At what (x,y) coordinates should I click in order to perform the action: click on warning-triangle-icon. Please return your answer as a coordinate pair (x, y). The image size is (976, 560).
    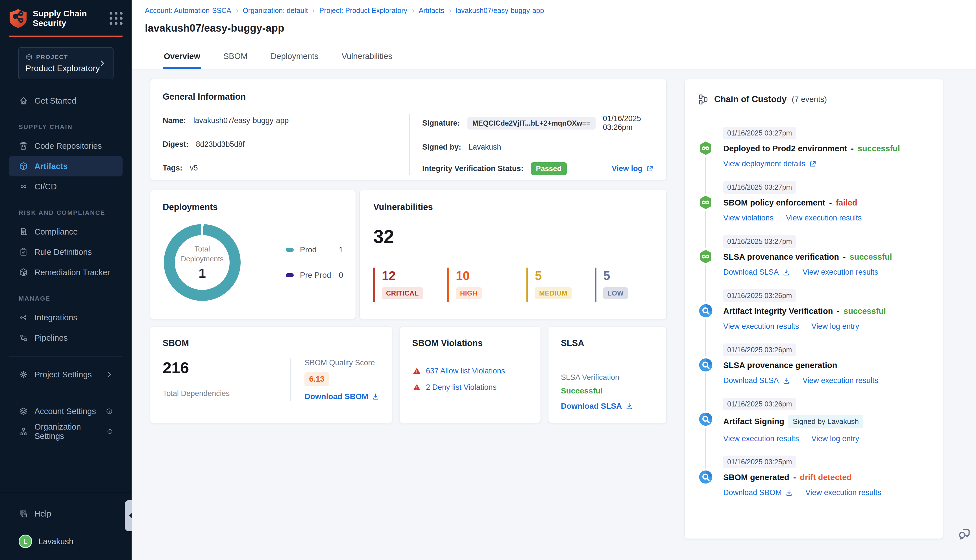
    Looking at the image, I should click on (417, 387).